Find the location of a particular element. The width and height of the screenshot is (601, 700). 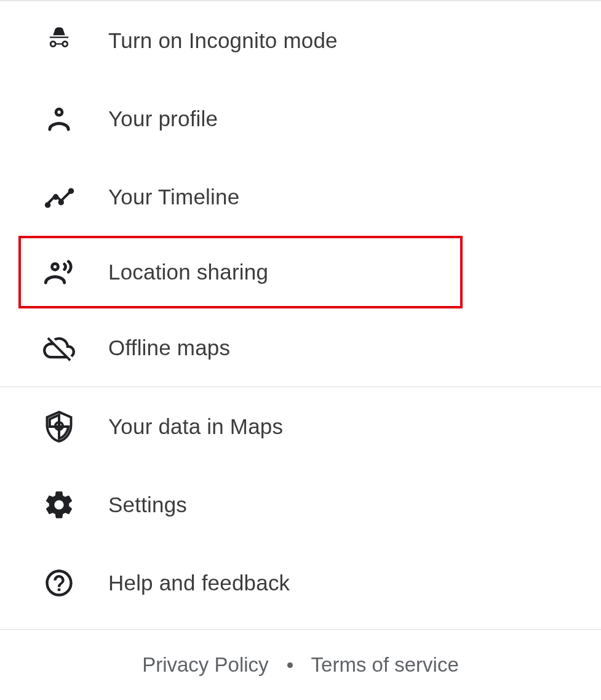

cloud-off-icon is located at coordinates (59, 348).